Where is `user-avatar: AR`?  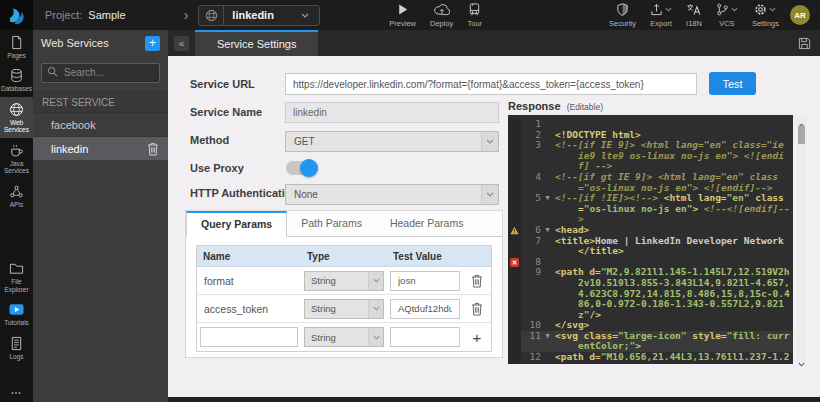
user-avatar: AR is located at coordinates (800, 15).